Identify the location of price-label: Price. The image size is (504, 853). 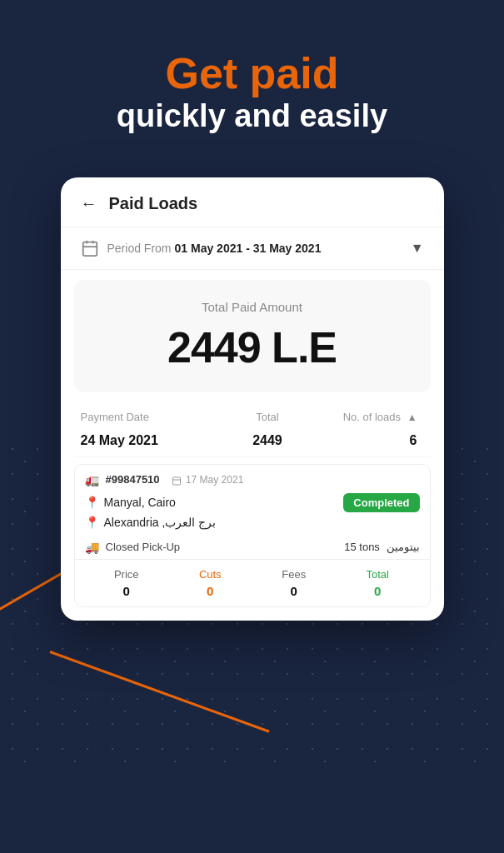
(127, 575).